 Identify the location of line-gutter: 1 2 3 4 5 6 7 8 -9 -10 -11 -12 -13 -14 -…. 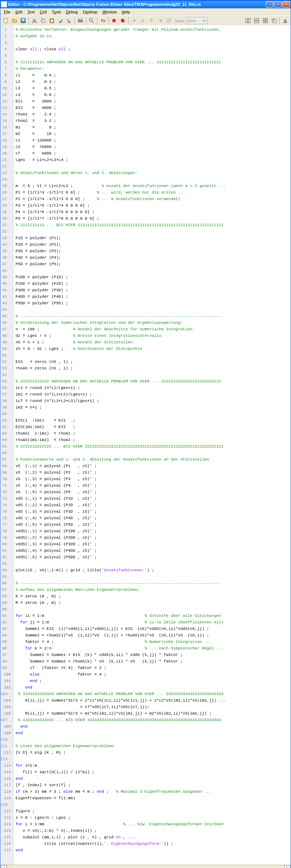
(7, 445).